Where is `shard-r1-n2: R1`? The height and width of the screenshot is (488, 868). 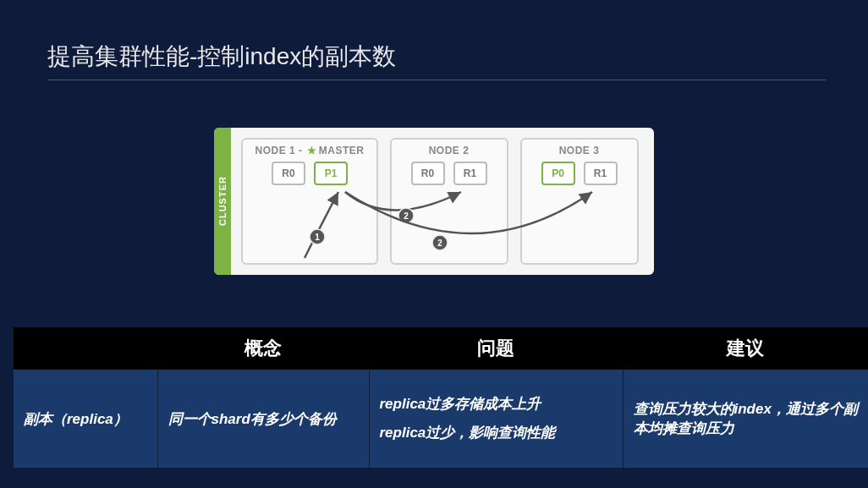
shard-r1-n2: R1 is located at coordinates (470, 173).